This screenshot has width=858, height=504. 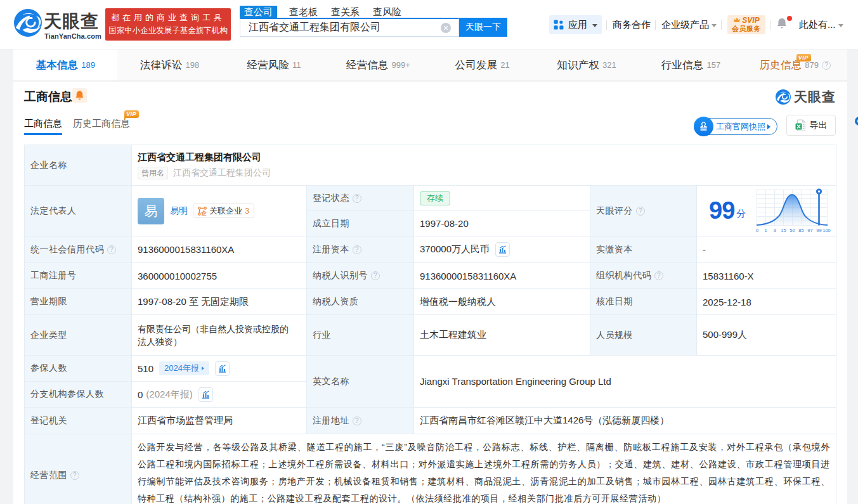 What do you see at coordinates (303, 11) in the screenshot?
I see `search-tab-boss: 查老板` at bounding box center [303, 11].